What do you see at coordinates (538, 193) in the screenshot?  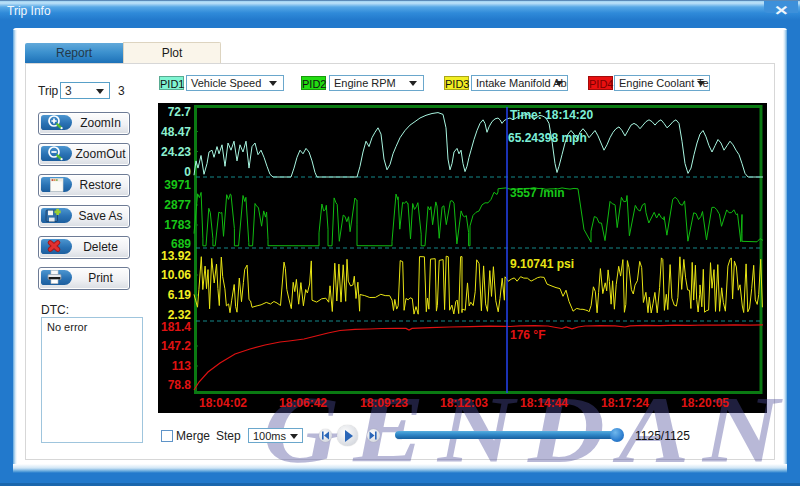 I see `svg-text: 3557 /min` at bounding box center [538, 193].